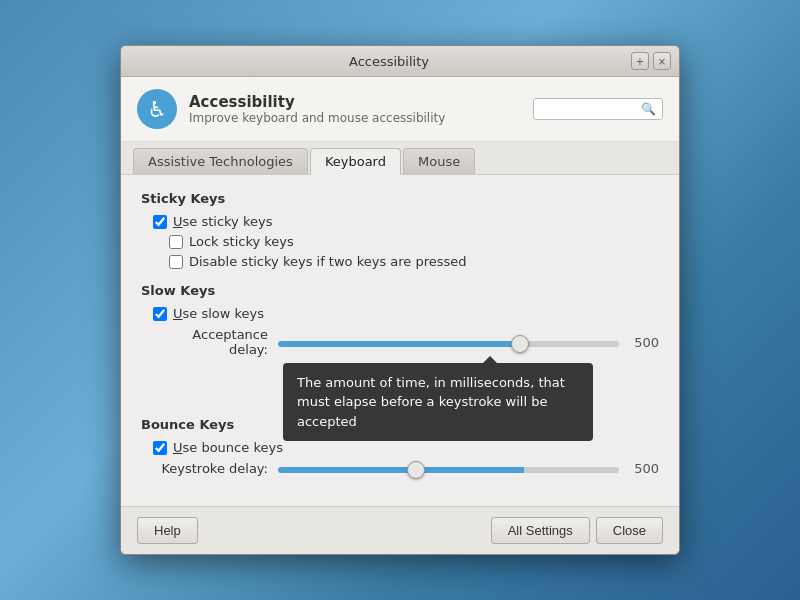 This screenshot has width=800, height=600. I want to click on close-button: ×, so click(662, 61).